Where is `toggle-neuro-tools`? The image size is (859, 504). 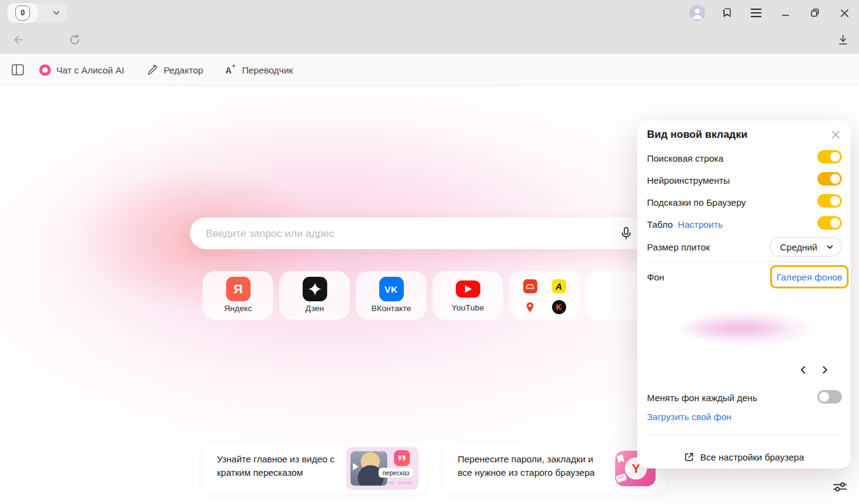
toggle-neuro-tools is located at coordinates (830, 179).